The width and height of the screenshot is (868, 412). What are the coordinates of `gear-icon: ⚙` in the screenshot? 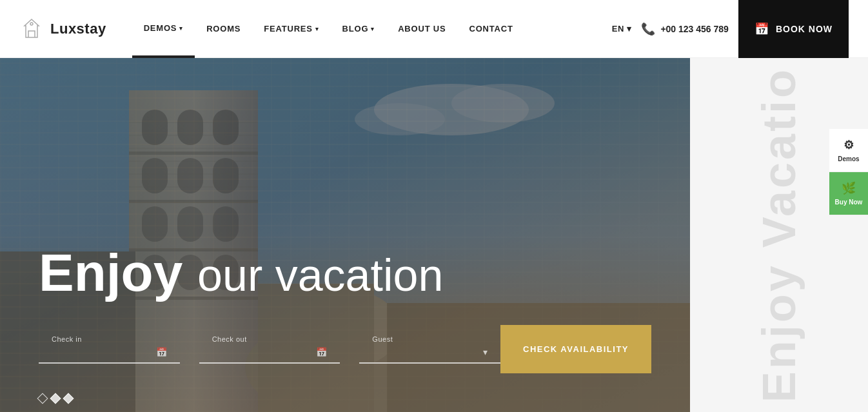 It's located at (849, 145).